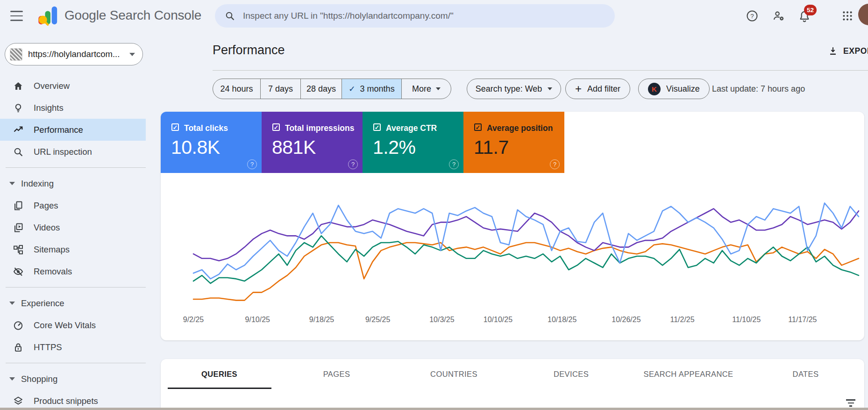  I want to click on tab-queries: QUERIES, so click(220, 374).